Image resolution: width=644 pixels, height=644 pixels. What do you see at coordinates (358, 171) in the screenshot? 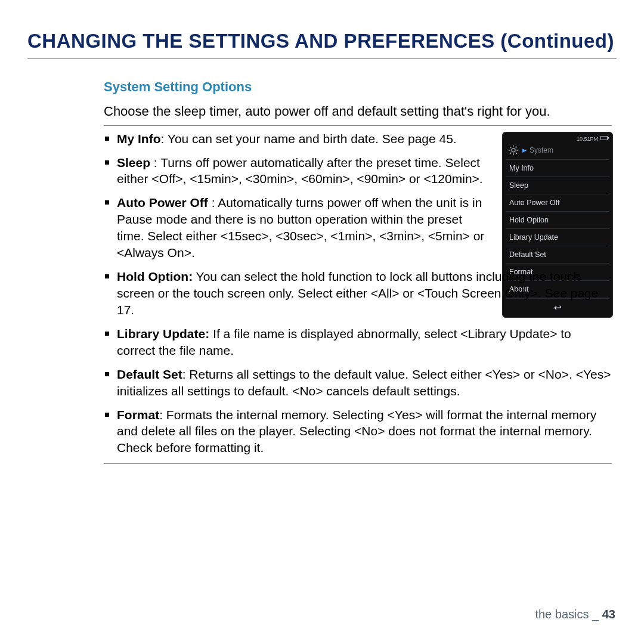
I see `bullet-item: Sleep : Turns off power automatically af…` at bounding box center [358, 171].